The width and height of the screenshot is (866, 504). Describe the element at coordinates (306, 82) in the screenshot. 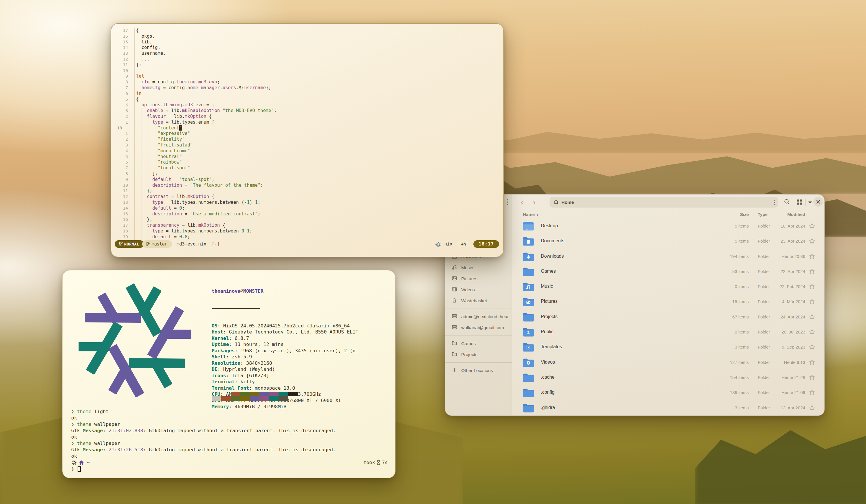

I see `code-line: 8 cfg = config.theming.md3-evo;` at that location.